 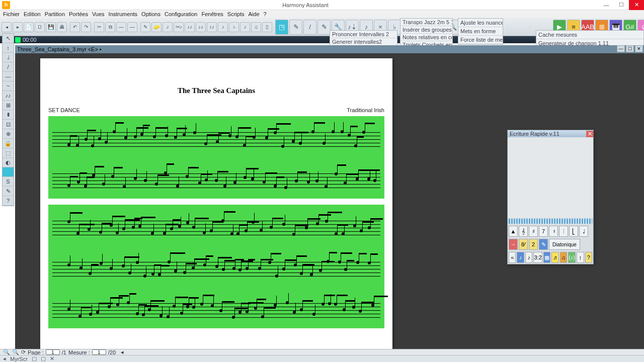 I want to click on vtb-updown: ↕, so click(x=8, y=48).